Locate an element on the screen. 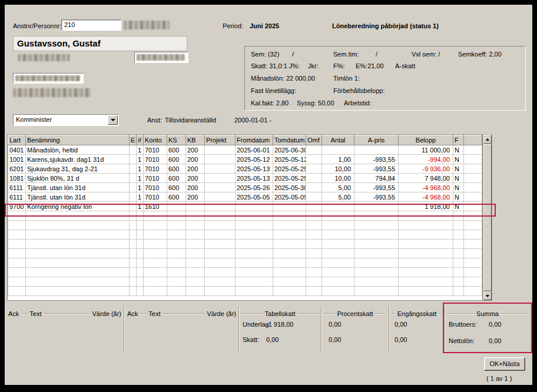 The width and height of the screenshot is (537, 392). column-header-ks: KS is located at coordinates (177, 140).